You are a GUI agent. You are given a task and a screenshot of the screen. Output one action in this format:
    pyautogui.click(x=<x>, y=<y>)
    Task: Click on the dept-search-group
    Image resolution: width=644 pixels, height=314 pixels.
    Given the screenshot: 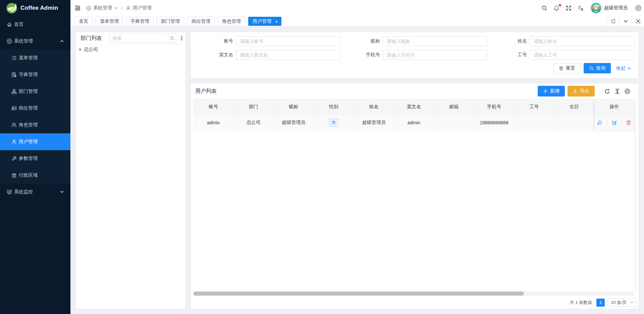 What is the action you would take?
    pyautogui.click(x=143, y=38)
    